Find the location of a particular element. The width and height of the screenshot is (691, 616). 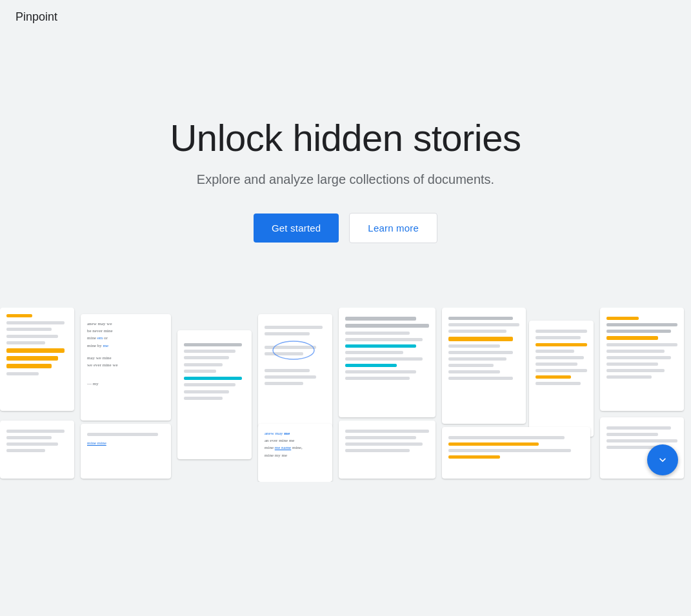

doc-card-11: anew may me an ever mine me mine me name… is located at coordinates (295, 453).